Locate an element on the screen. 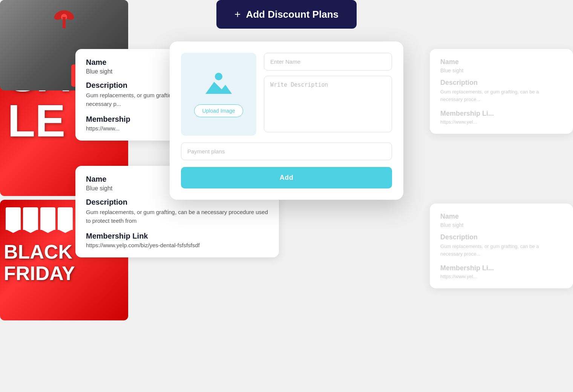 Image resolution: width=573 pixels, height=392 pixels. card-bl-desc-value: Gum replacements, or gum grafting, can b… is located at coordinates (177, 216).